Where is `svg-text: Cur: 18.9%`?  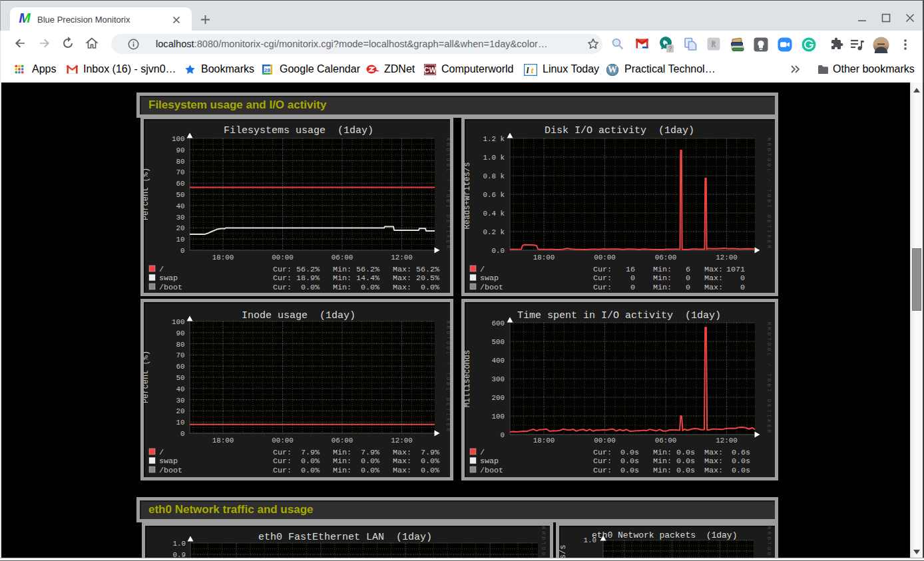 svg-text: Cur: 18.9% is located at coordinates (297, 278).